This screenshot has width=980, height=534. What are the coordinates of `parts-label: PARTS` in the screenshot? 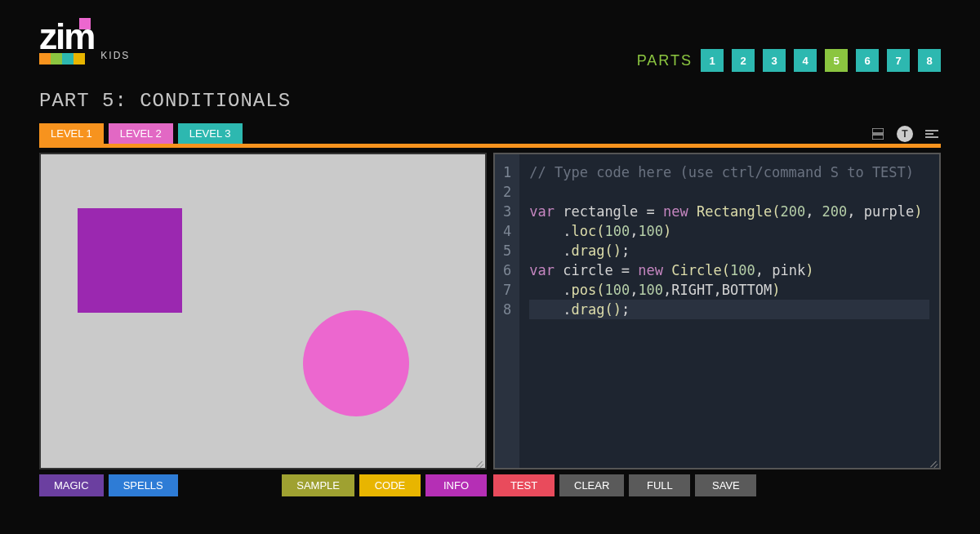 It's located at (665, 60).